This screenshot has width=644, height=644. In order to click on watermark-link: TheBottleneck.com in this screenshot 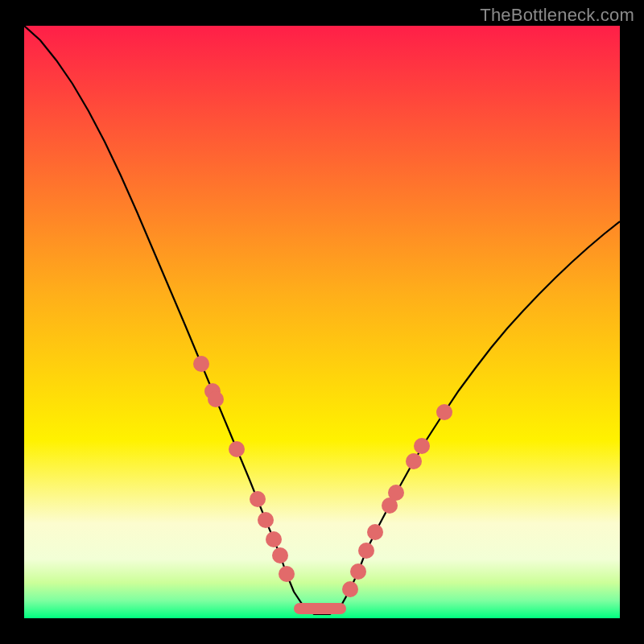, I will do `click(557, 15)`.